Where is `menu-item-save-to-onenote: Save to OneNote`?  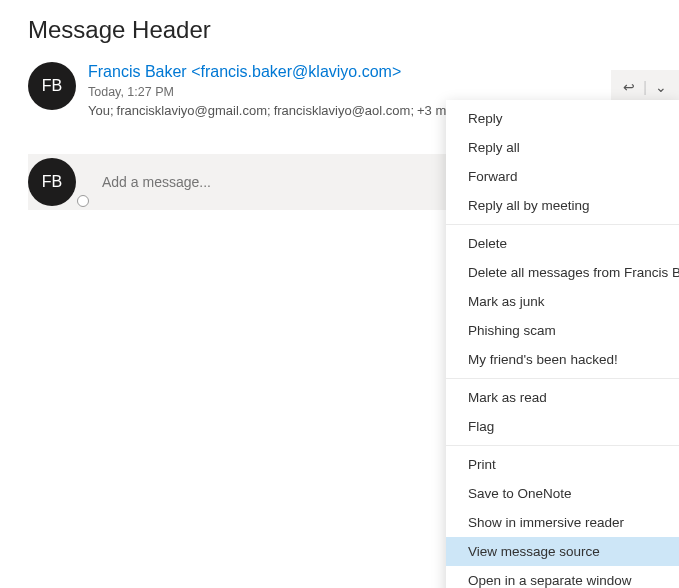 menu-item-save-to-onenote: Save to OneNote is located at coordinates (562, 494).